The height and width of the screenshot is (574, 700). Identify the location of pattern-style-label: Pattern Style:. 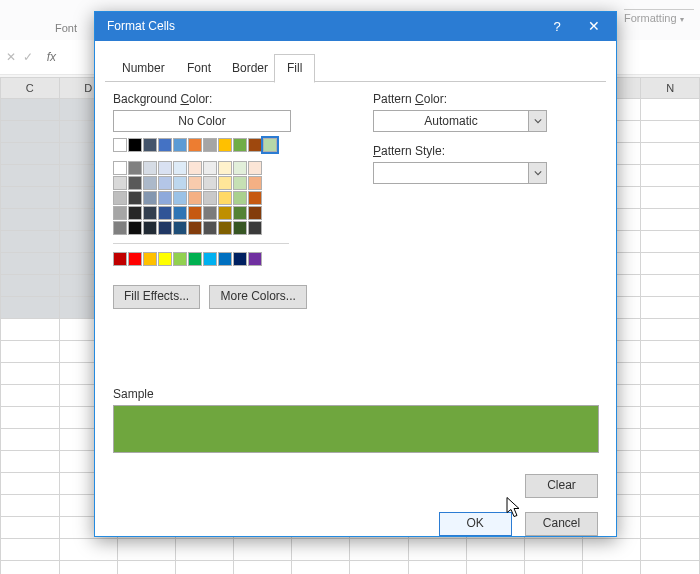
(486, 151).